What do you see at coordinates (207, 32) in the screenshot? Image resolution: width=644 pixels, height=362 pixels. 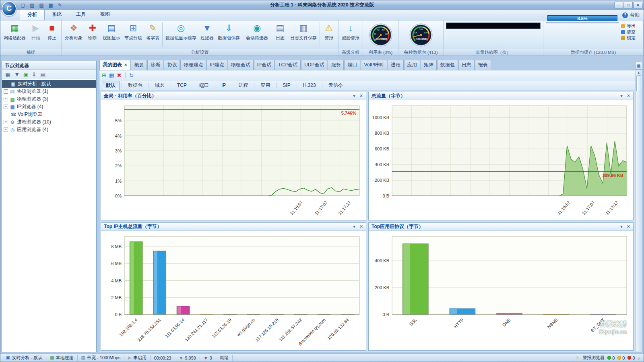 I see `filter-button: ▼过滤器` at bounding box center [207, 32].